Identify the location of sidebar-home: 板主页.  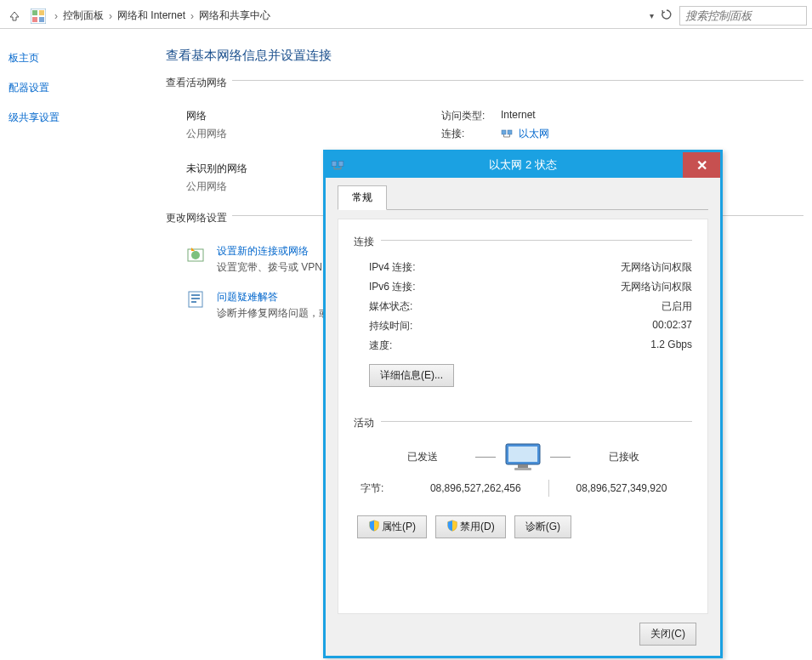
(68, 58).